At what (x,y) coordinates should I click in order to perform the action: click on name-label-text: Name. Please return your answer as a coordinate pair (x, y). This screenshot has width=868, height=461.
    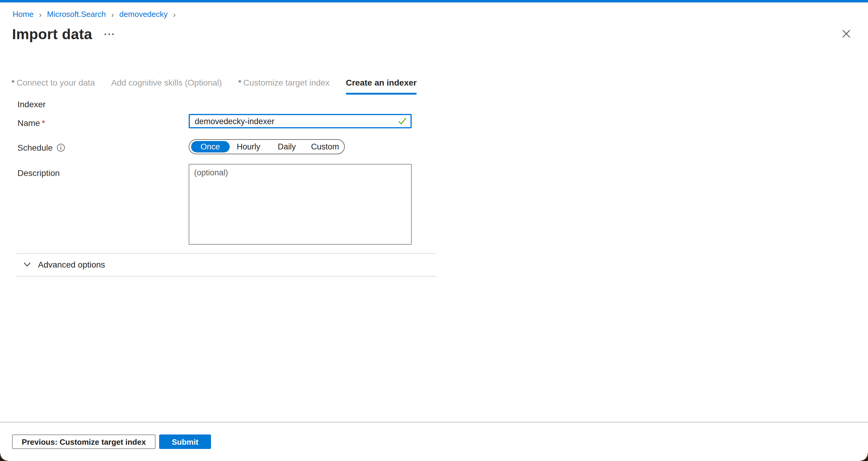
    Looking at the image, I should click on (29, 123).